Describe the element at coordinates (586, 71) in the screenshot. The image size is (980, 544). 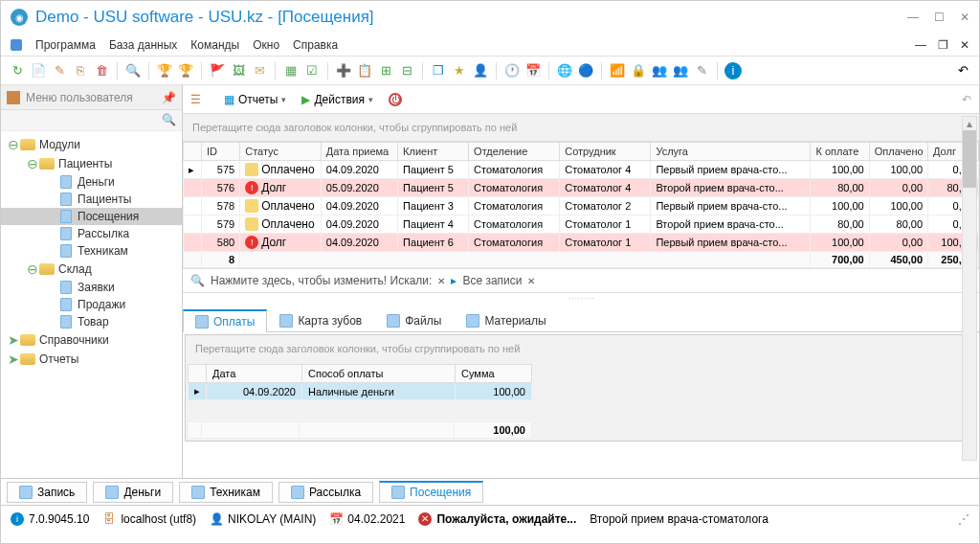
I see `color-icon: 🔵` at that location.